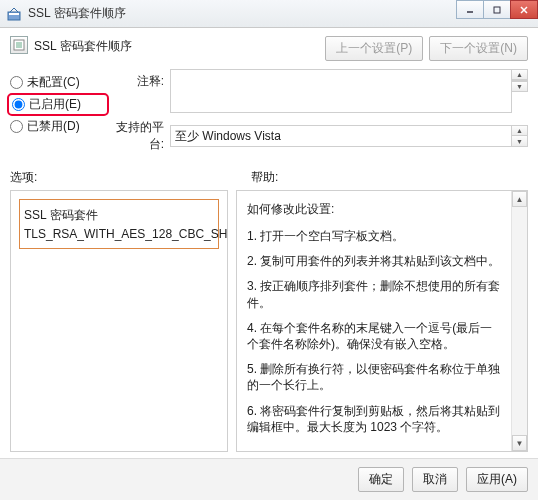  I want to click on help-heading: 如何修改此设置:, so click(375, 210).